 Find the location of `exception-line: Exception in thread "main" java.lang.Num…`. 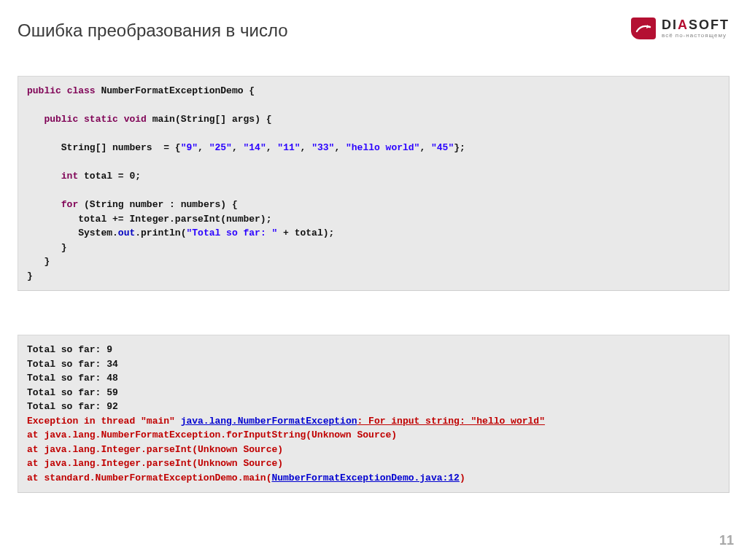

exception-line: Exception in thread "main" java.lang.Num… is located at coordinates (286, 421).